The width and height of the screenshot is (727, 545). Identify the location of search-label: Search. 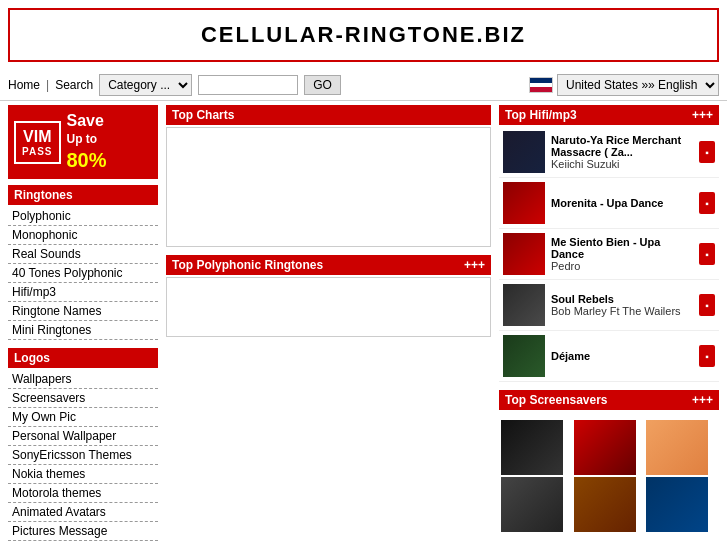
(74, 85).